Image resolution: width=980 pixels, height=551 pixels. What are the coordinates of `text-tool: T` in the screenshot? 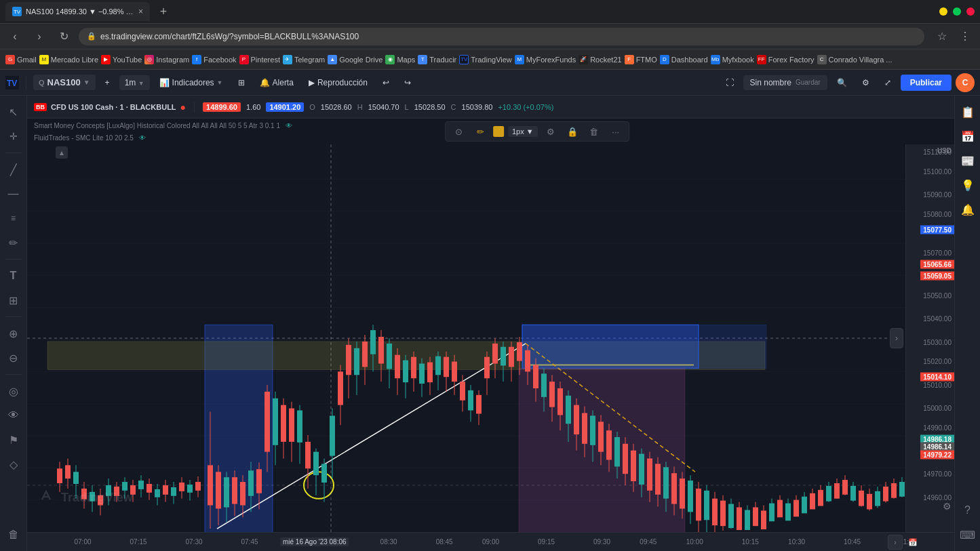 It's located at (14, 276).